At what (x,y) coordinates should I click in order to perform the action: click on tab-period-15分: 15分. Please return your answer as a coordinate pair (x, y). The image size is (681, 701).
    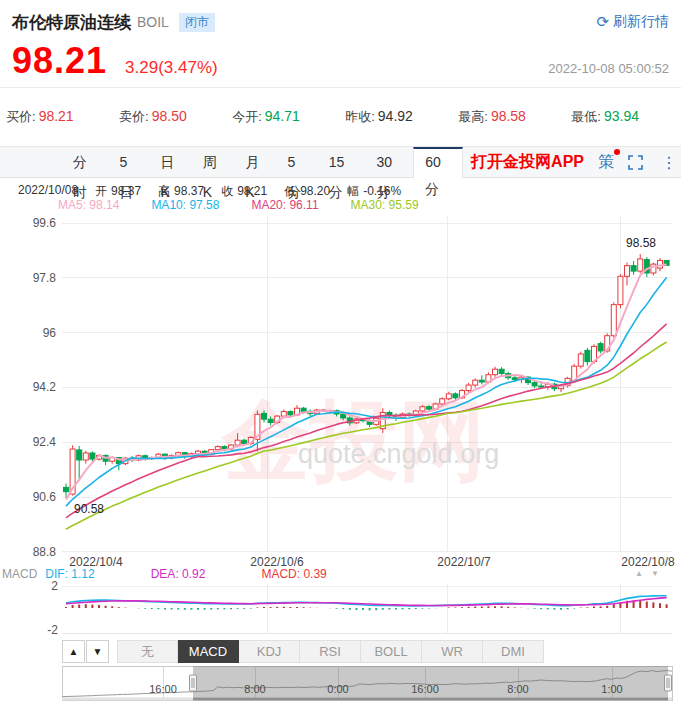
    Looking at the image, I should click on (342, 162).